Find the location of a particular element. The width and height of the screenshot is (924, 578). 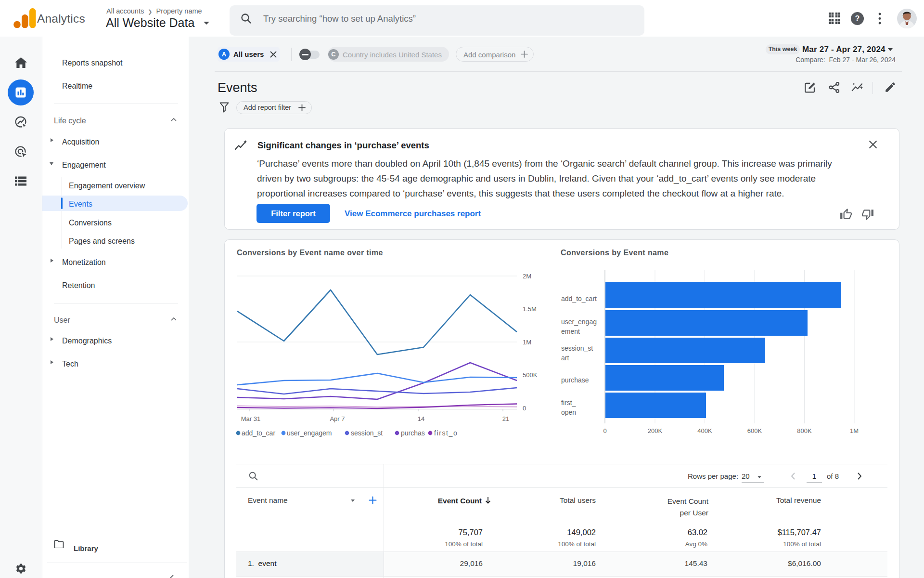

svg-text: 500K is located at coordinates (530, 375).